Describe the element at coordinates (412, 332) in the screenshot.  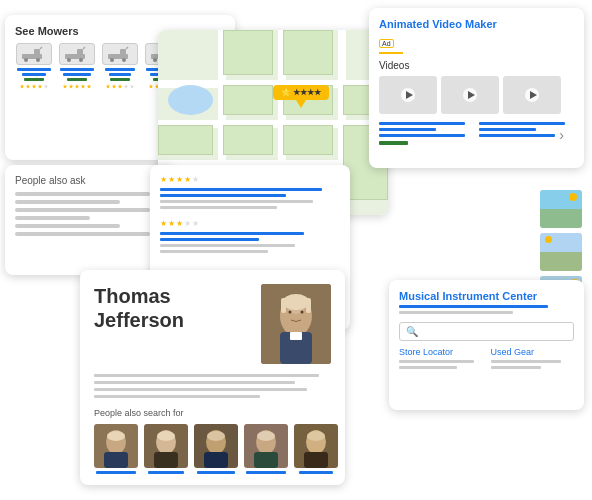
I see `search-icon: 🔍` at that location.